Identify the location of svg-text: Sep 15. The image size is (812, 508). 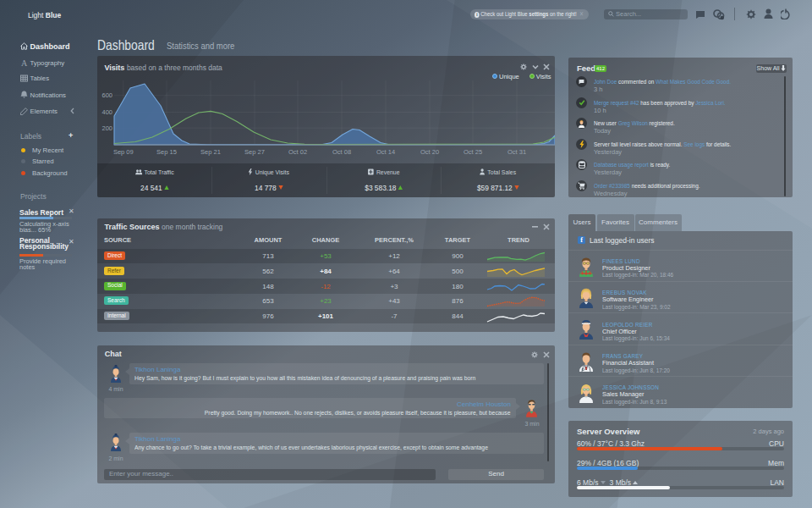
(167, 152).